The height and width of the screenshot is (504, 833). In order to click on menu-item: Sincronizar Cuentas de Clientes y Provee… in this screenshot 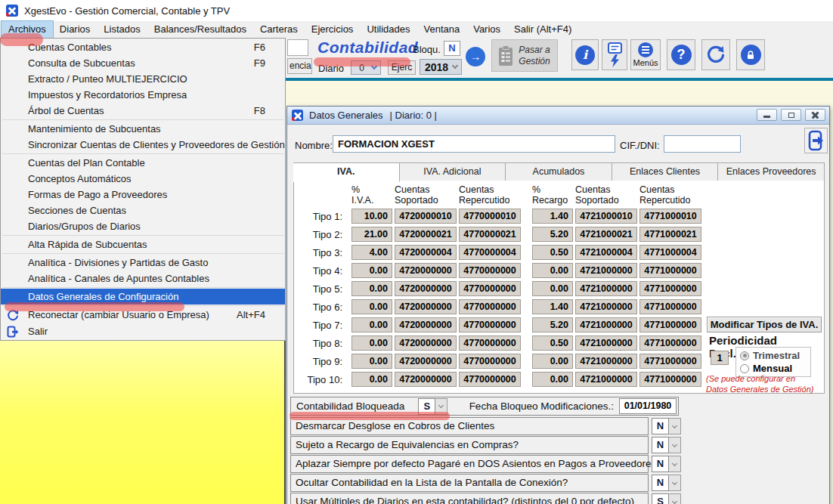, I will do `click(143, 145)`.